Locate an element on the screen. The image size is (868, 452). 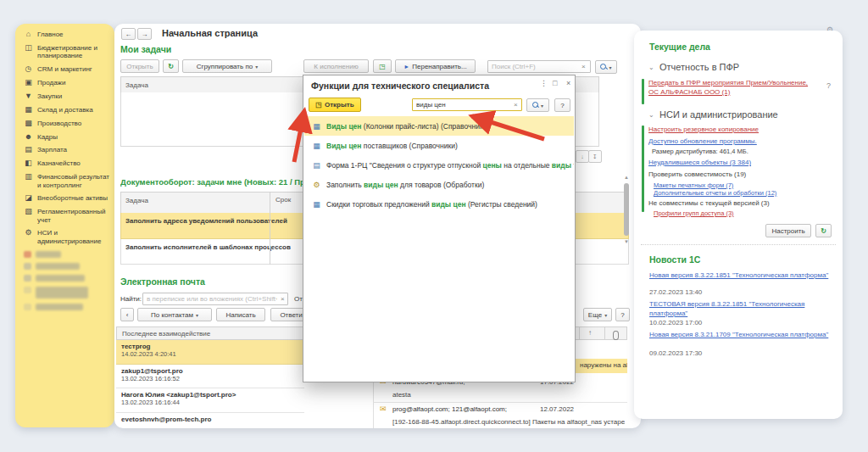
more-label: Еще is located at coordinates (595, 315).